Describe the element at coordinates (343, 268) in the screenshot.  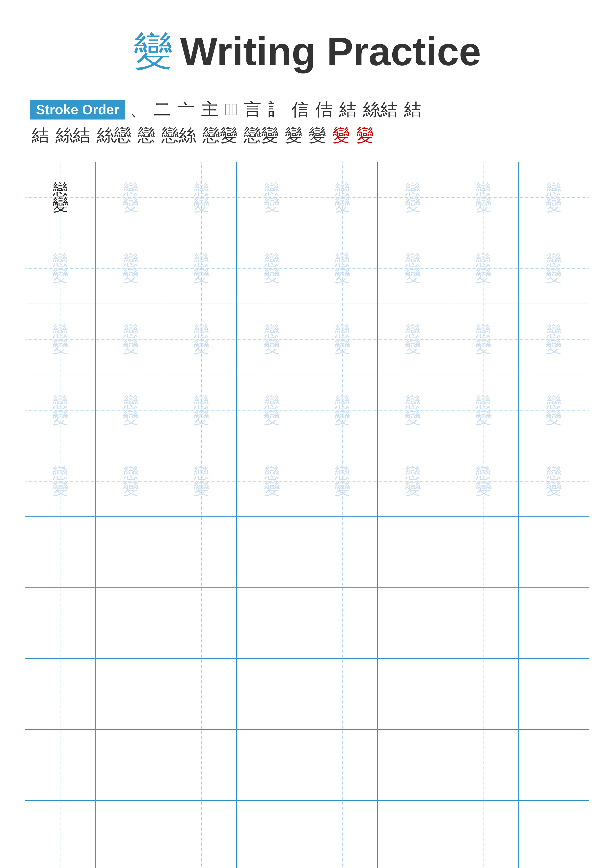
I see `grid-cell-2-5: 戀 變` at that location.